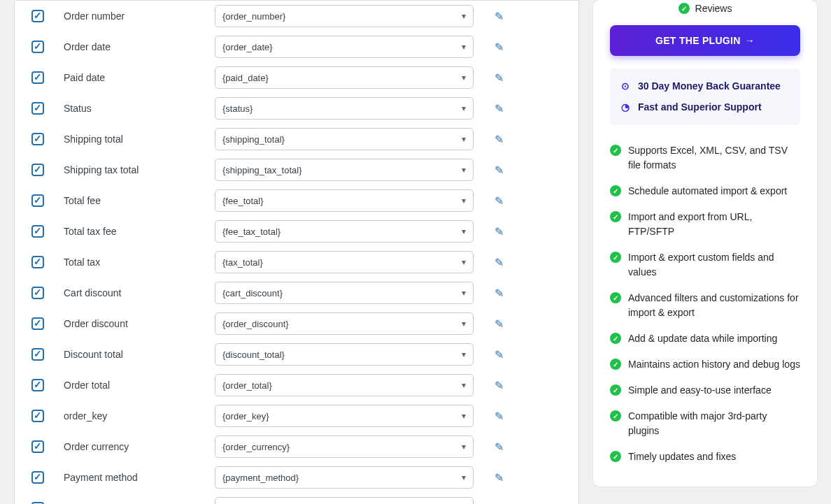 This screenshot has height=504, width=831. What do you see at coordinates (344, 231) in the screenshot?
I see `field-select: {fee_tax_total}▾` at bounding box center [344, 231].